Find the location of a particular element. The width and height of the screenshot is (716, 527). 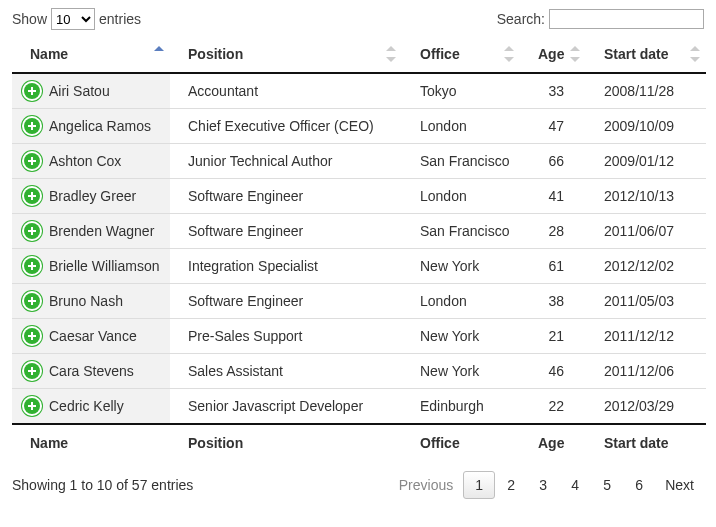

column-header-label: Office is located at coordinates (440, 54).